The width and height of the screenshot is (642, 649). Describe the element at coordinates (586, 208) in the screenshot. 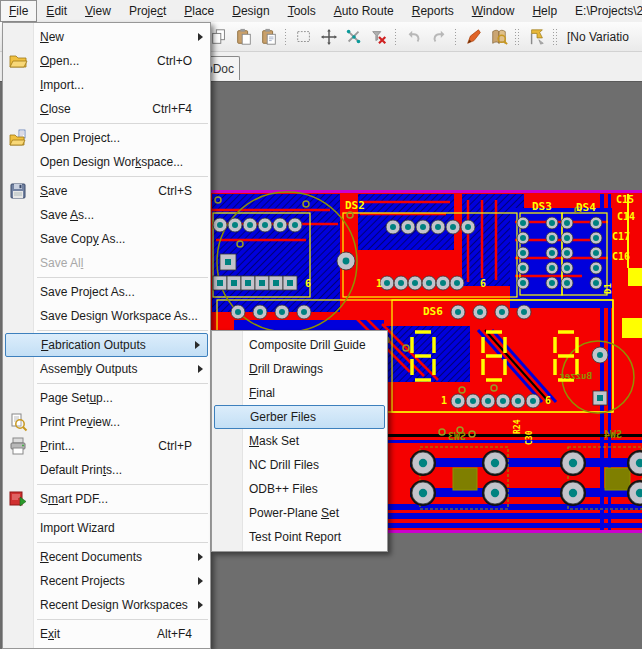

I see `svg-text: DS4` at that location.